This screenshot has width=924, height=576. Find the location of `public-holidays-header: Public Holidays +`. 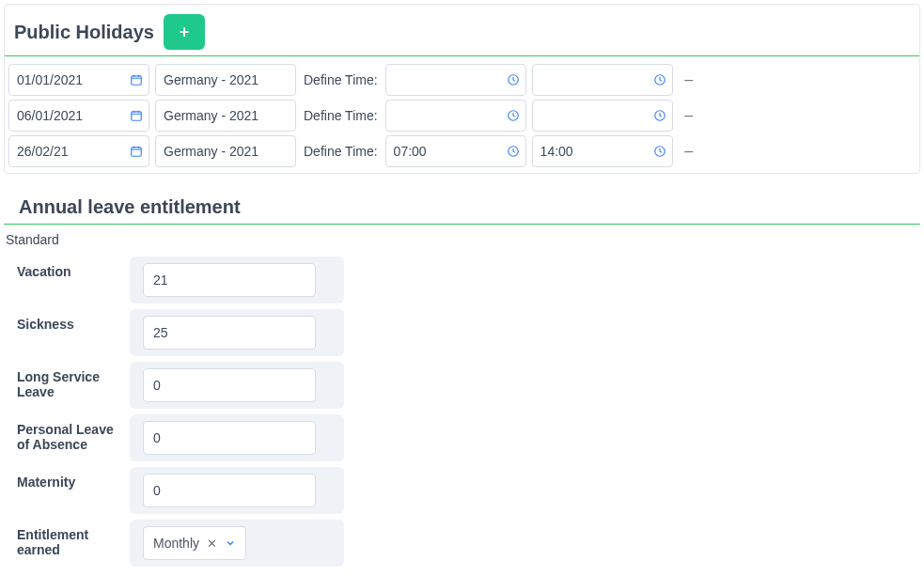

public-holidays-header: Public Holidays + is located at coordinates (462, 30).